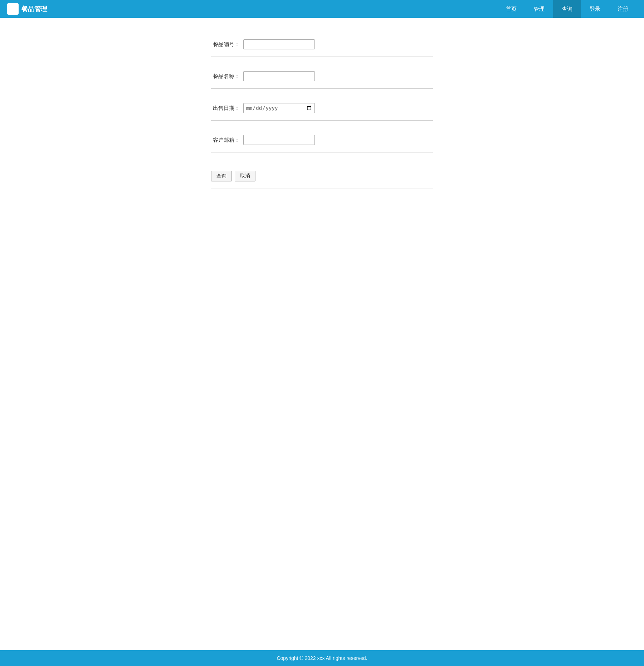 This screenshot has height=666, width=644. What do you see at coordinates (279, 140) in the screenshot?
I see `email-input` at bounding box center [279, 140].